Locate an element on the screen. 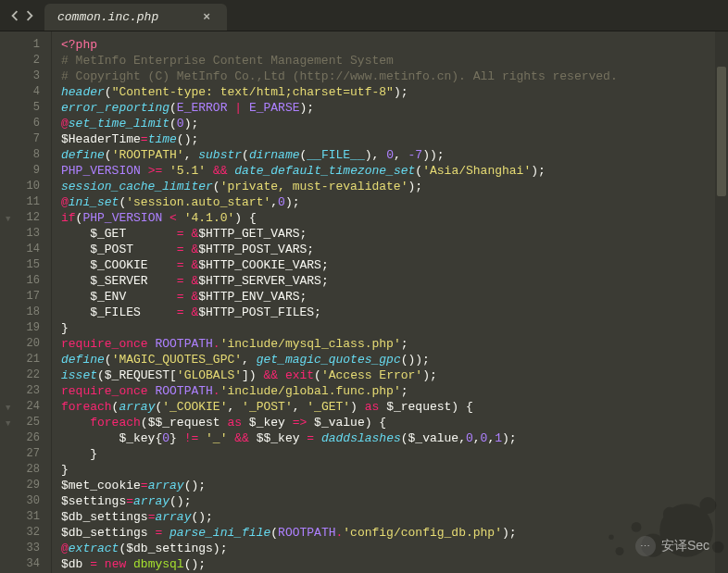 The height and width of the screenshot is (573, 728). line-number: 19 is located at coordinates (26, 328).